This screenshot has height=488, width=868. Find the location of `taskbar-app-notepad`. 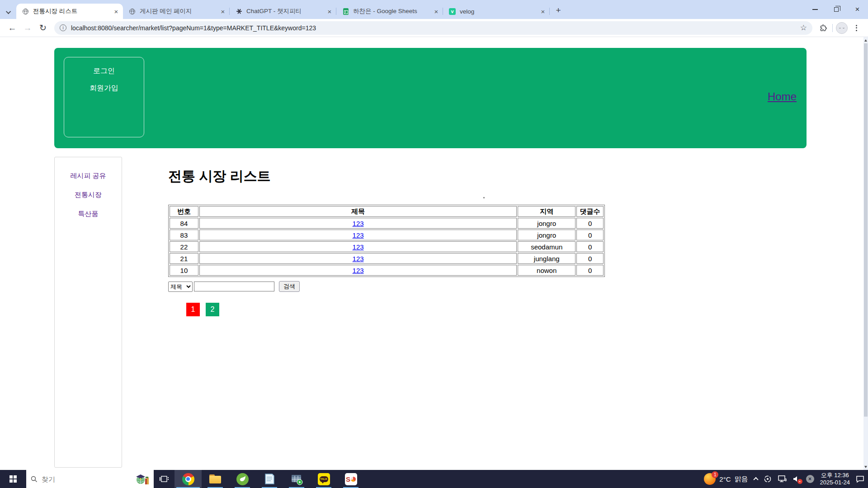

taskbar-app-notepad is located at coordinates (269, 479).